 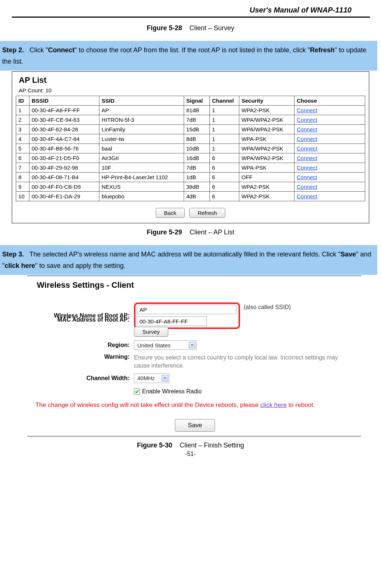 I want to click on save-button: Save, so click(x=195, y=425).